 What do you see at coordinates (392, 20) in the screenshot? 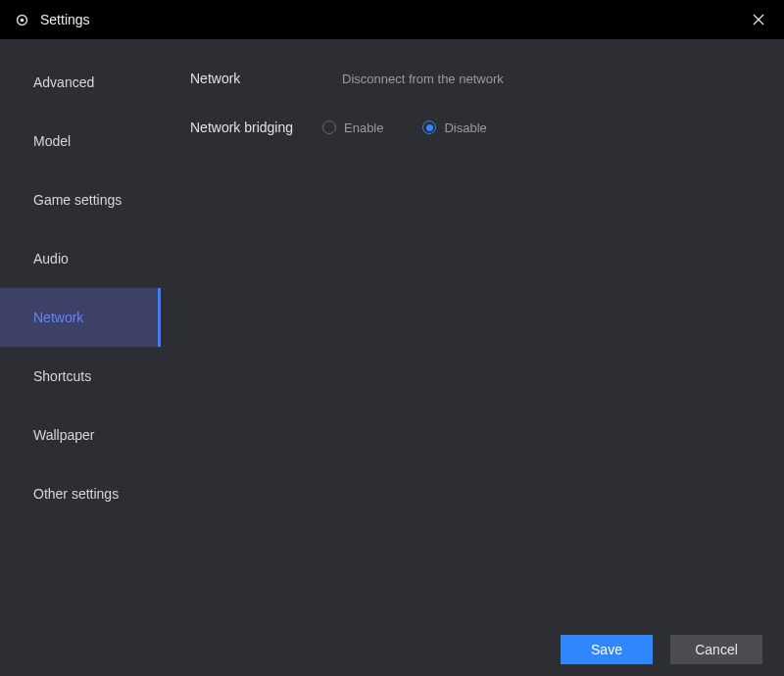
I see `title-bar: Settings` at bounding box center [392, 20].